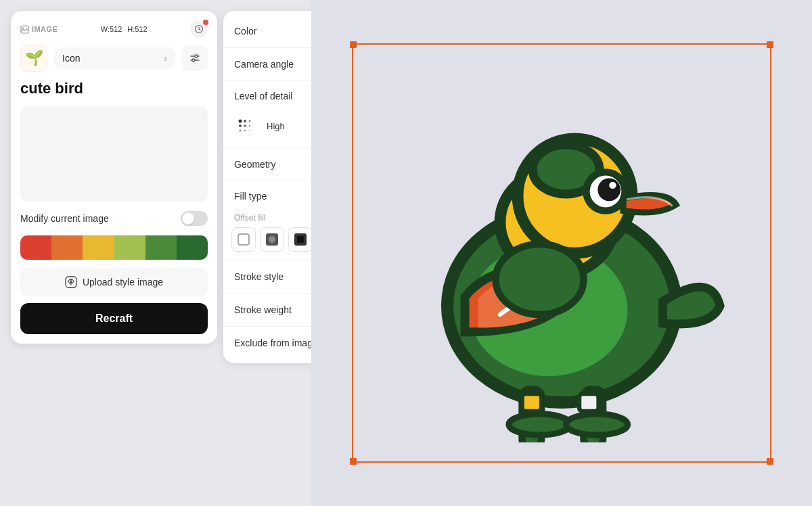  I want to click on stroke-style-label: Stroke style, so click(258, 277).